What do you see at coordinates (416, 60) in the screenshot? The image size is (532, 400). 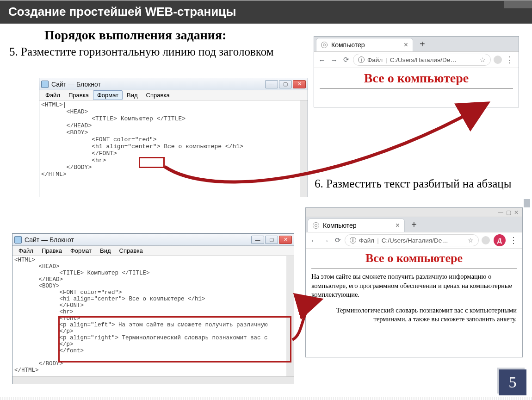 I see `browser-navbar: ← → ⟳ i Файл | C:/Users/Наталия/De… ☆ ⋮` at bounding box center [416, 60].